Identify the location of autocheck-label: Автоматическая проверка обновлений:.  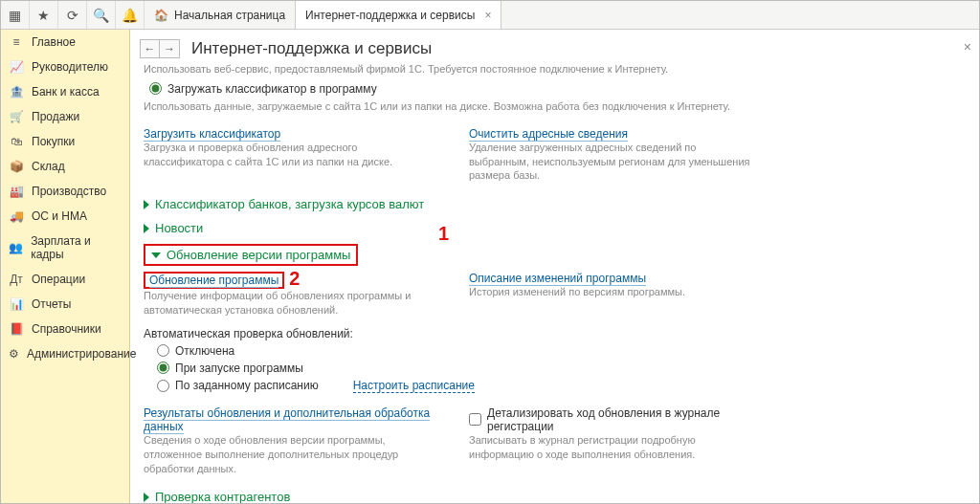
(555, 334).